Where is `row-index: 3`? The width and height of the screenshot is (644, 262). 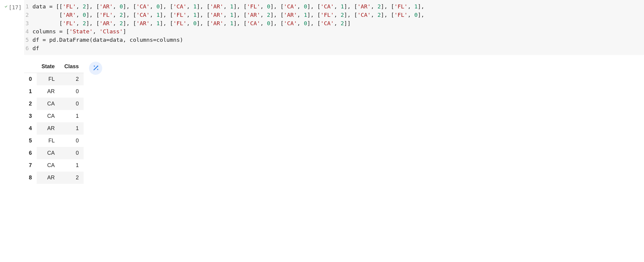 row-index: 3 is located at coordinates (30, 116).